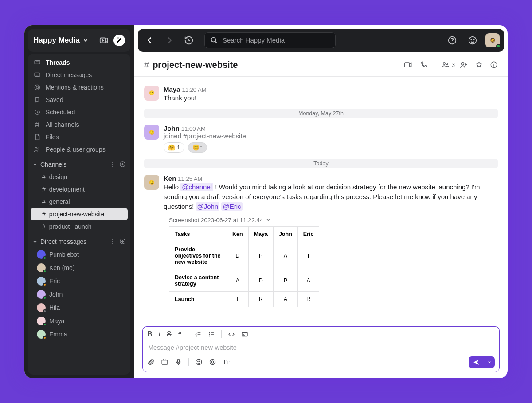  I want to click on forward-button, so click(169, 40).